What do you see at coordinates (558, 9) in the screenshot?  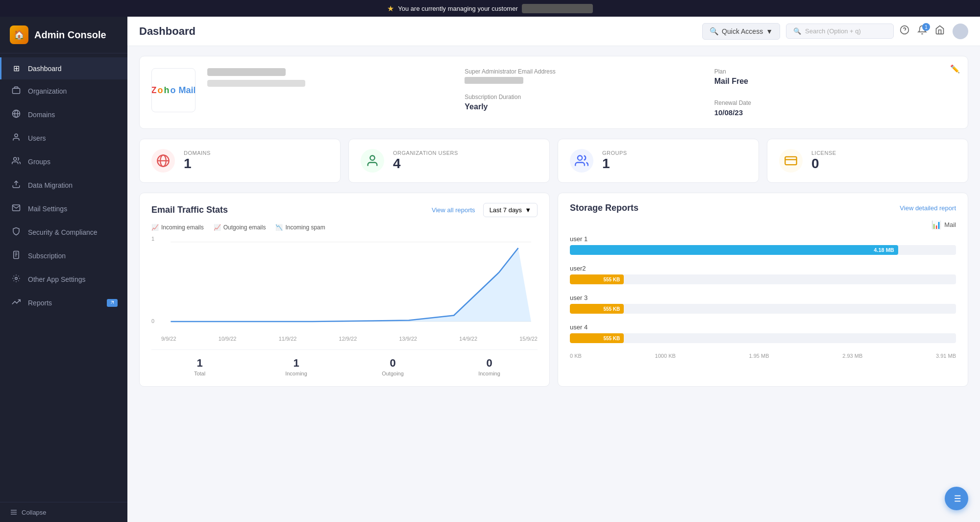 I see `customer-name-blur: ██████████████` at bounding box center [558, 9].